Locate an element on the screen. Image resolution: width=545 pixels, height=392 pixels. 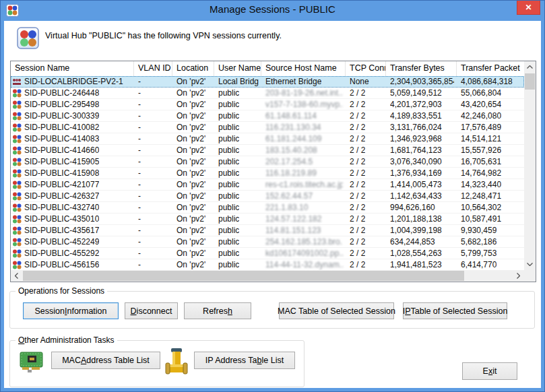
operations-groupbox-label: Operations for Sessions is located at coordinates (61, 291).